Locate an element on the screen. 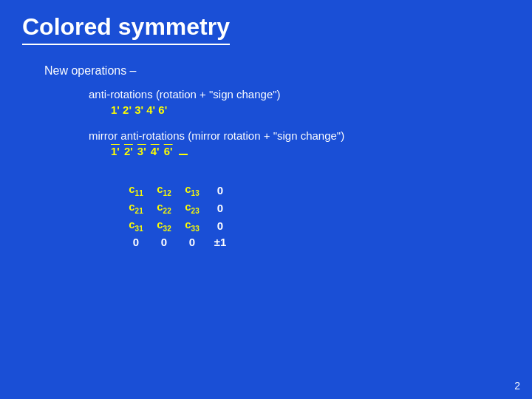 This screenshot has width=532, height=399. dash-icon is located at coordinates (183, 154).